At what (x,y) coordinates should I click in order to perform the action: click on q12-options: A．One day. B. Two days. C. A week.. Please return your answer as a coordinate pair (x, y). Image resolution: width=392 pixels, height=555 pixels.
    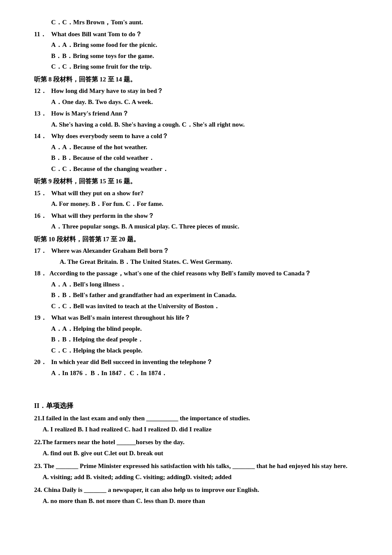
    Looking at the image, I should click on (209, 102).